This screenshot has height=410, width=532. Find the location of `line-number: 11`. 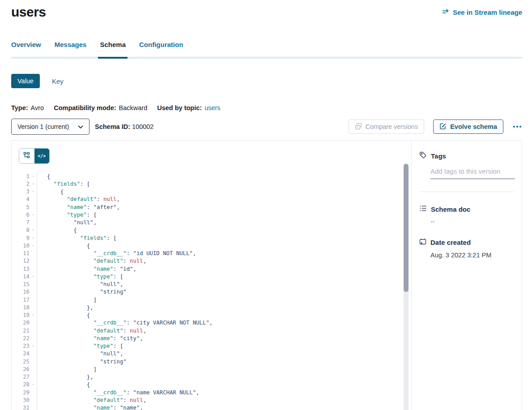

line-number: 11 is located at coordinates (24, 253).